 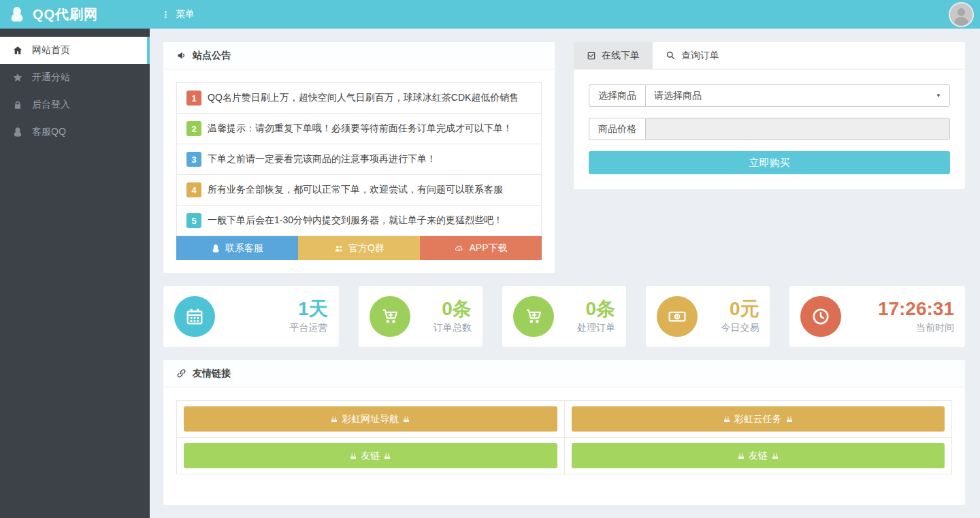 What do you see at coordinates (798, 129) in the screenshot?
I see `price-input` at bounding box center [798, 129].